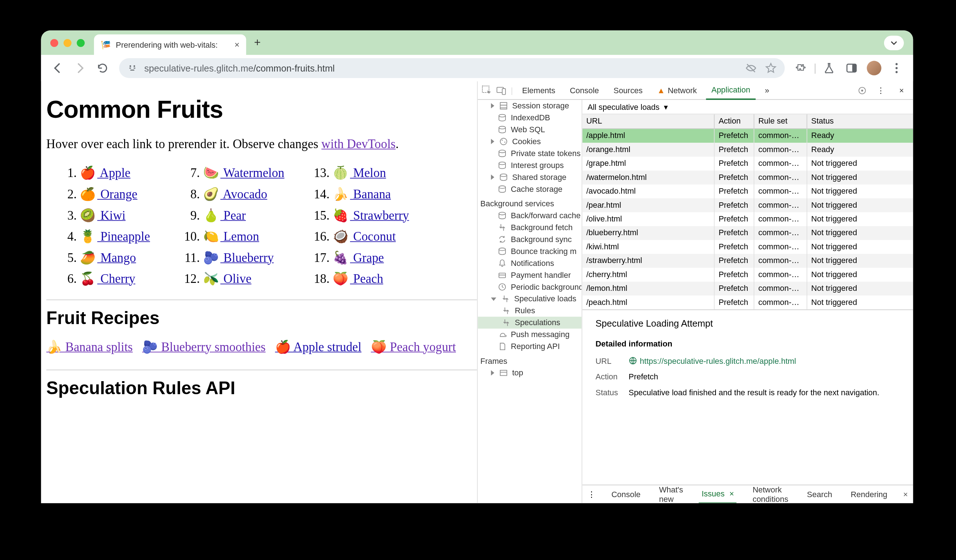  Describe the element at coordinates (530, 189) in the screenshot. I see `sidebar-cache-storage: Cache storage` at that location.